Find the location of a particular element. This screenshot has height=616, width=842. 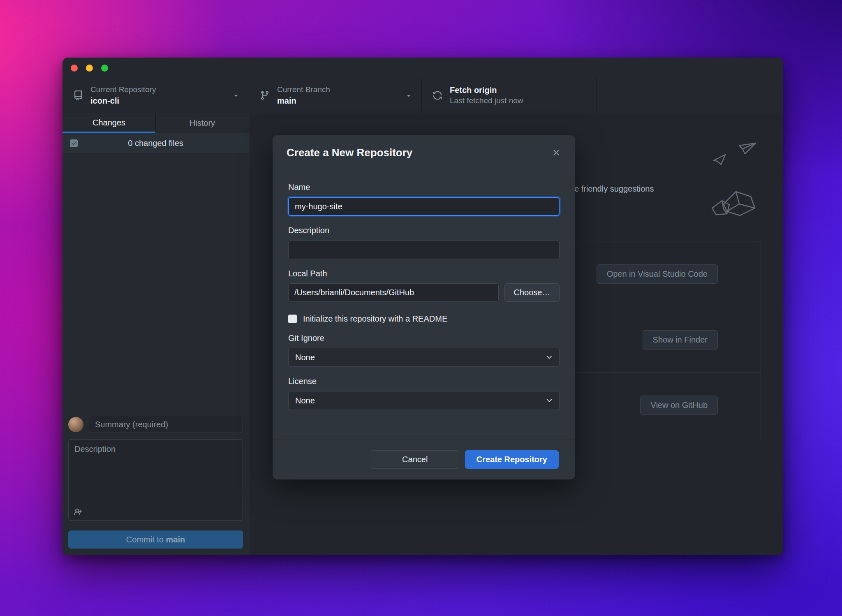

toolbar: Current Repository icon-cli Current Bran… is located at coordinates (423, 95).